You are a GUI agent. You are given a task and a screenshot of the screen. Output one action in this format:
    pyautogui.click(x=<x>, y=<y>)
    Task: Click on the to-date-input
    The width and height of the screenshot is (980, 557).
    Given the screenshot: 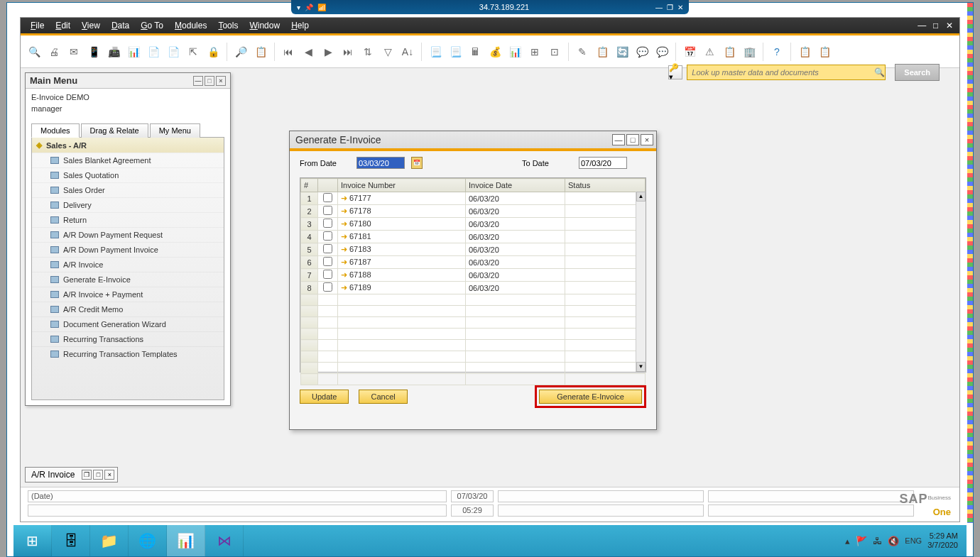 What is the action you would take?
    pyautogui.click(x=603, y=163)
    